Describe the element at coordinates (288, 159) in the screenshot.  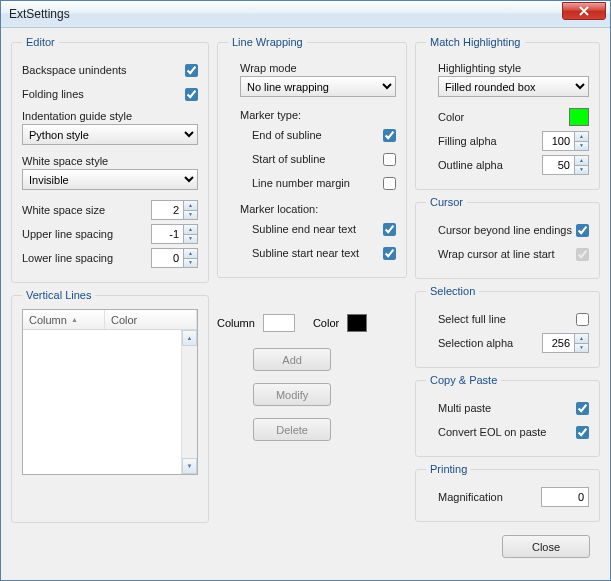
I see `start-subline-label: Start of subline` at that location.